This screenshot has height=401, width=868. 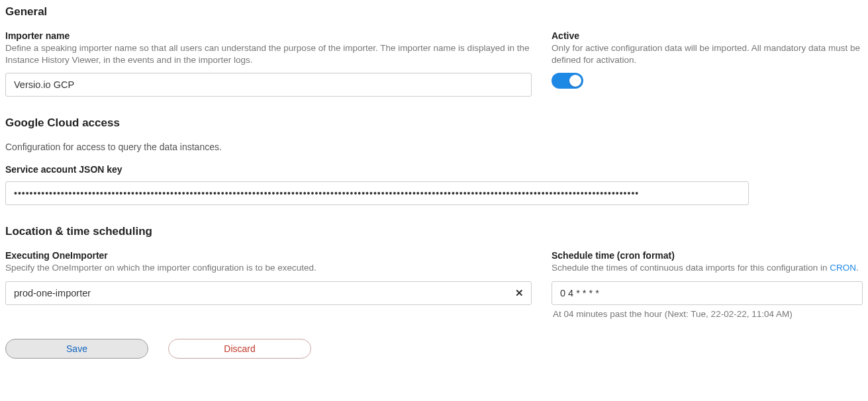 I want to click on cron-input, so click(x=707, y=293).